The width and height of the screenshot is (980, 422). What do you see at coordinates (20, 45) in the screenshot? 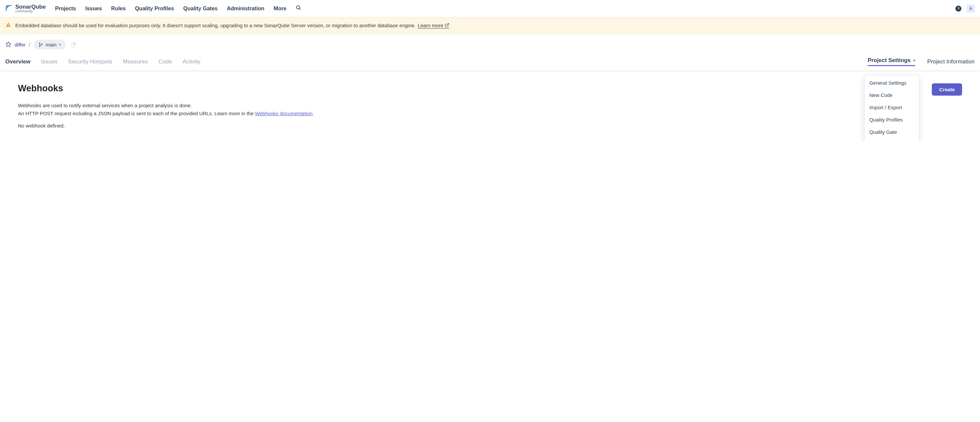
I see `project-name: differ` at bounding box center [20, 45].